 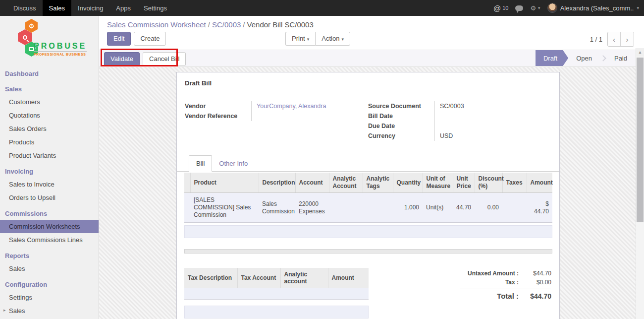 I want to click on status-step-open: Open, so click(x=584, y=58).